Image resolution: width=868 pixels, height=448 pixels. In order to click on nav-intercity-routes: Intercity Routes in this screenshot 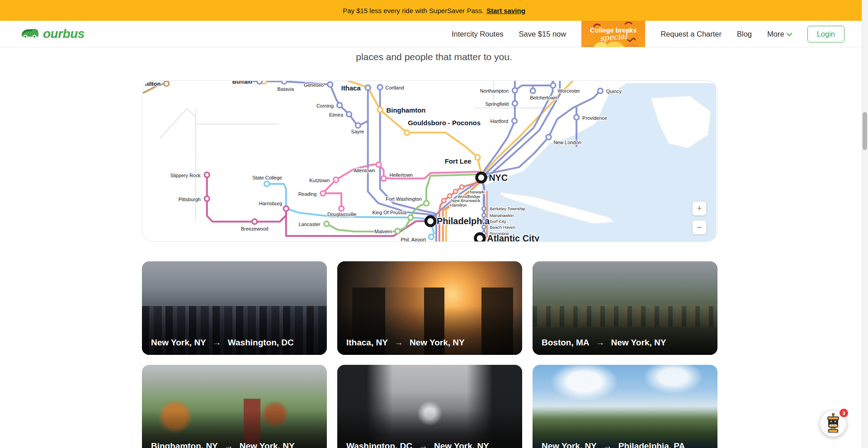, I will do `click(477, 34)`.